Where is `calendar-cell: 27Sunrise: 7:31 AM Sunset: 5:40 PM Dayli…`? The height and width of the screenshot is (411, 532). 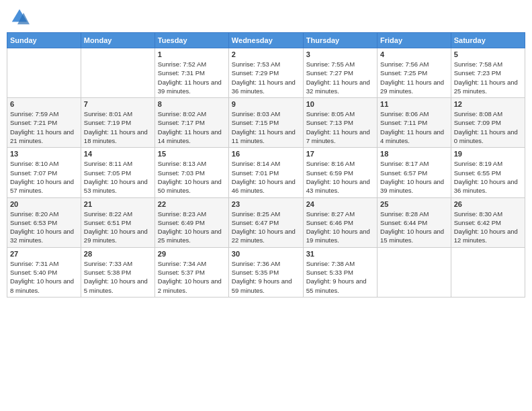
calendar-cell: 27Sunrise: 7:31 AM Sunset: 5:40 PM Dayli… is located at coordinates (44, 272).